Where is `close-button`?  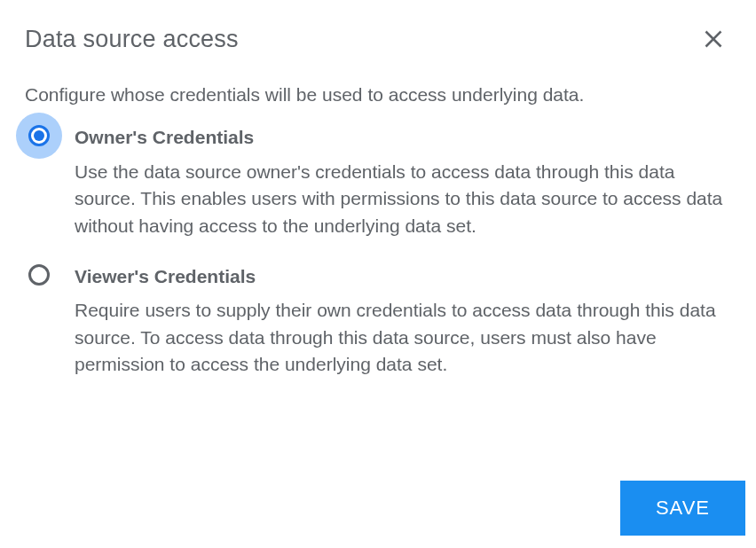 close-button is located at coordinates (713, 39).